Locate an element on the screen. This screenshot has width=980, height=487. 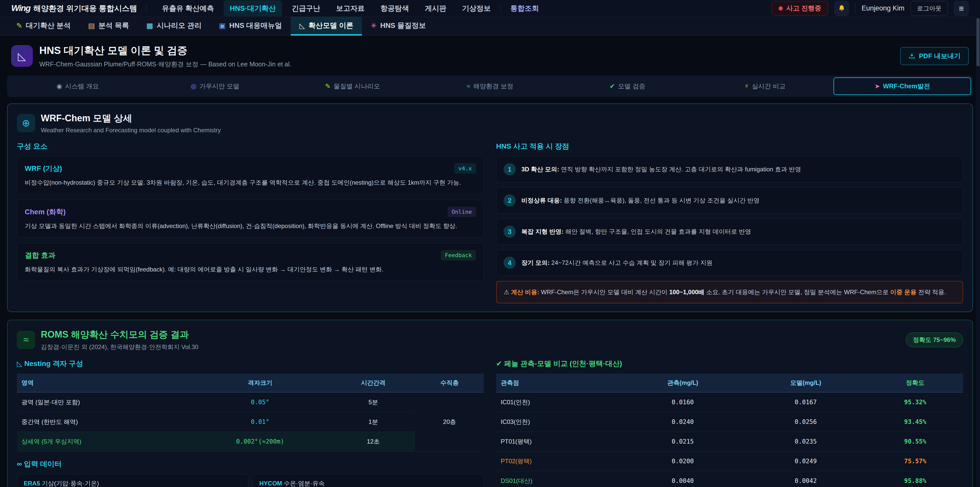
subtab-scenario-management: ▦ 시나리오 관리 is located at coordinates (174, 26).